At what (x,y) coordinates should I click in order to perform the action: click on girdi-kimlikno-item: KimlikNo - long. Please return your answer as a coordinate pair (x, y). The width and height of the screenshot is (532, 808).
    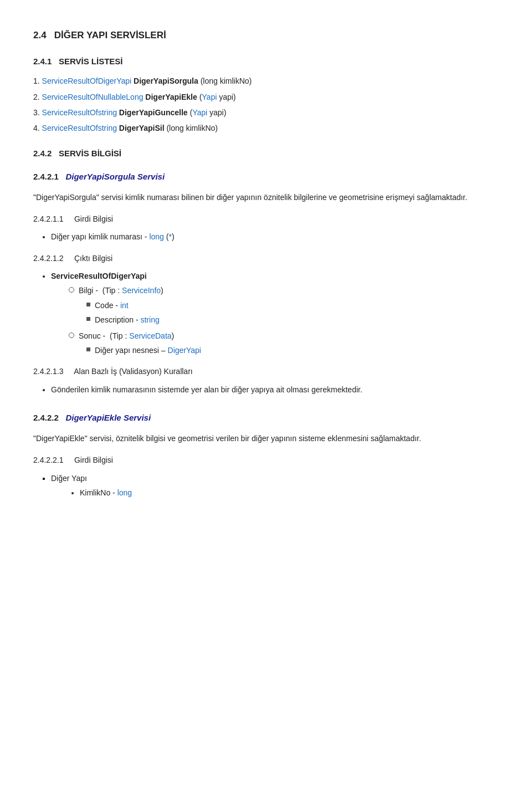
    Looking at the image, I should click on (289, 493).